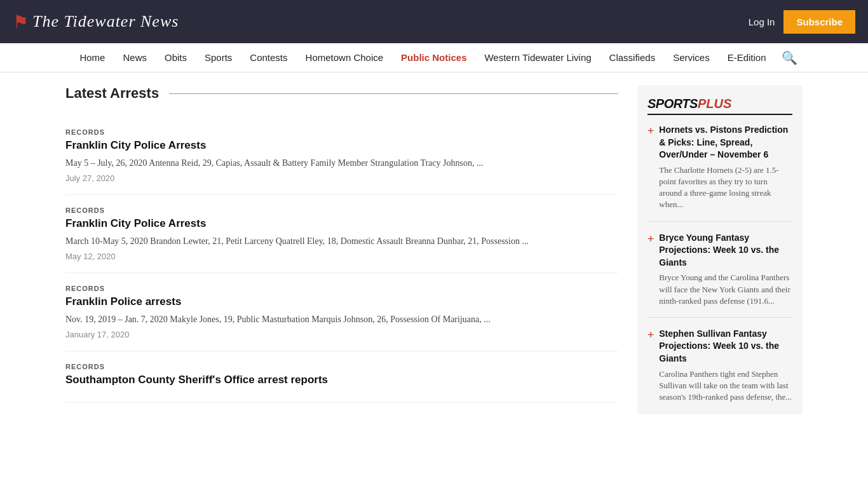  I want to click on article-date: January 17, 2020, so click(342, 334).